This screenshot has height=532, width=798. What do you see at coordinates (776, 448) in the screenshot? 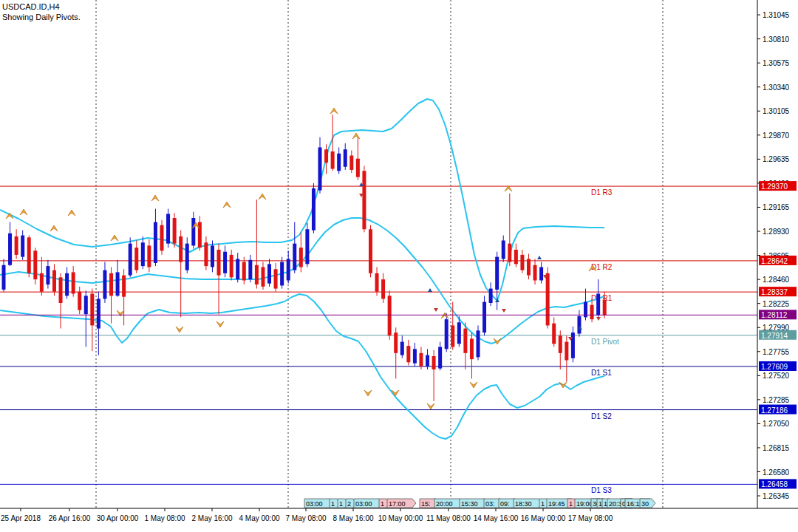
I see `price-tick-label: 1.26815` at bounding box center [776, 448].